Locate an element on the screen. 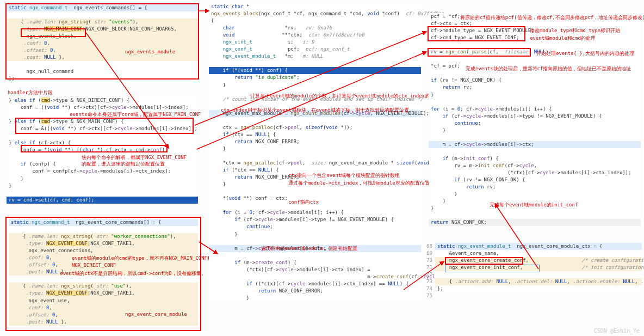  code-line: if (ctx == NULL) { is located at coordinates (315, 135).